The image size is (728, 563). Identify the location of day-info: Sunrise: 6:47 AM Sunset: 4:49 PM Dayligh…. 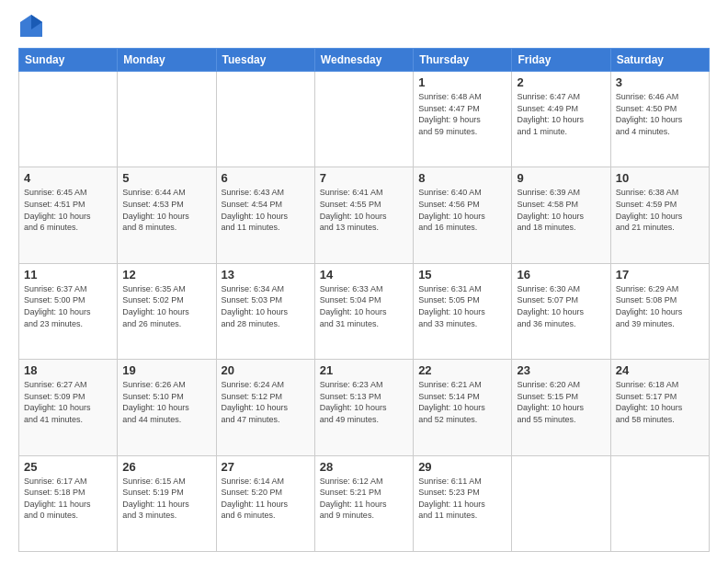
(561, 114).